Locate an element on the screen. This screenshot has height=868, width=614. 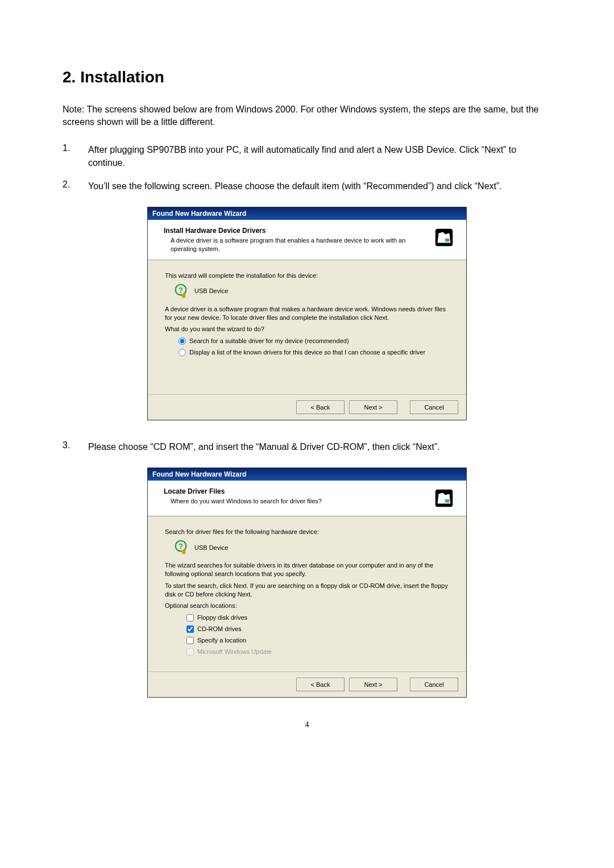
dialog-header-subtitle: A device driver is a software program th… is located at coordinates (299, 244).